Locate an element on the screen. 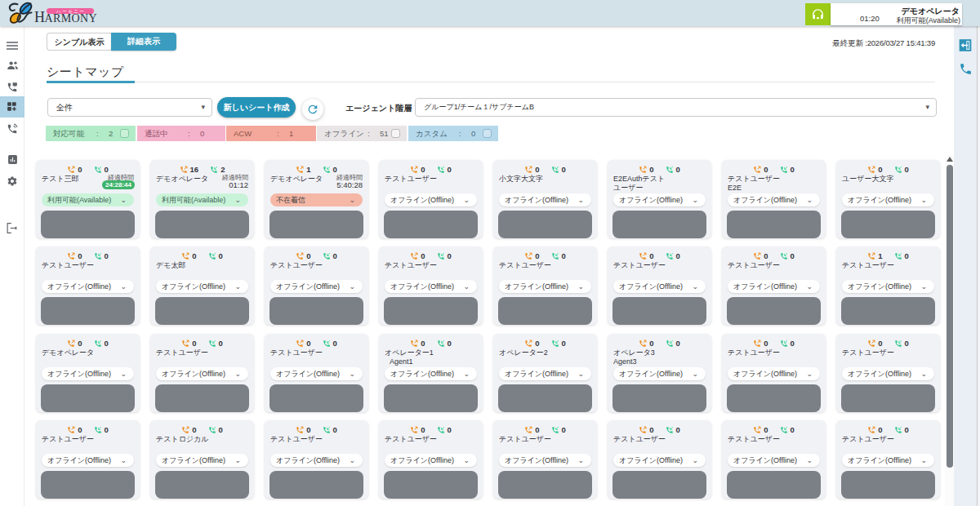  svg-text: ハ ー モ ニ ー is located at coordinates (70, 11).